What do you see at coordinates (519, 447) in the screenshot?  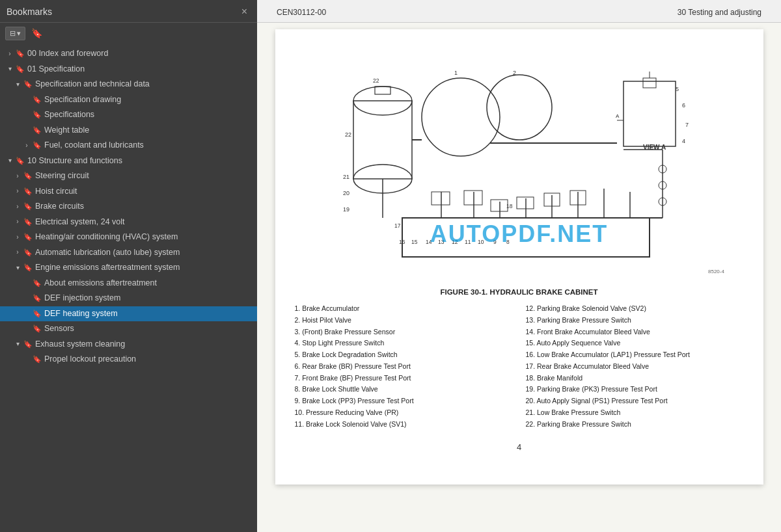 I see `page-number: 4` at bounding box center [519, 447].